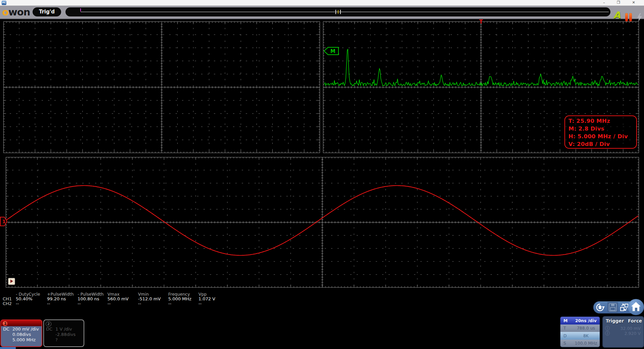 Image resolution: width=644 pixels, height=349 pixels. What do you see at coordinates (64, 333) in the screenshot?
I see `ch2-info-box: 2 DC1 V /div -2.88divs ?` at bounding box center [64, 333].